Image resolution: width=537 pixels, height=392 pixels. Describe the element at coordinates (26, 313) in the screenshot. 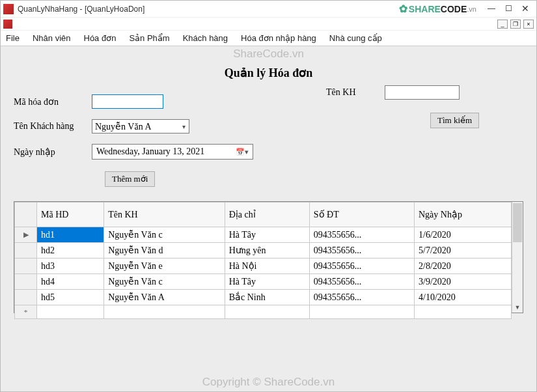

I see `row-indicator: *` at that location.